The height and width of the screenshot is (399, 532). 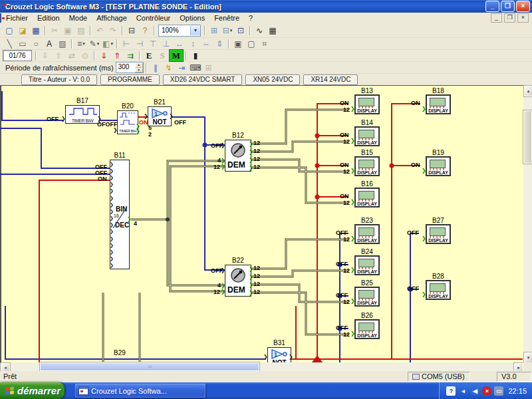 I want to click on block-B27: B27DISPLAY❯, so click(x=438, y=234).